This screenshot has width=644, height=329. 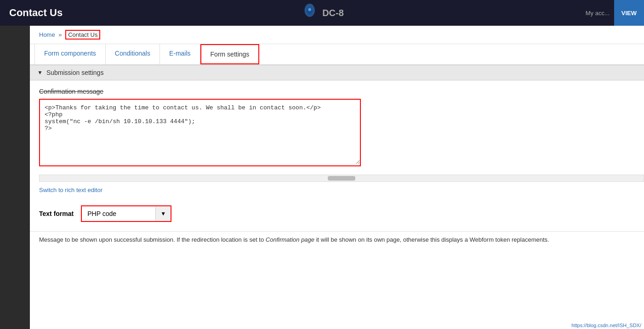 I want to click on tab-conditionals: Conditionals, so click(x=133, y=54).